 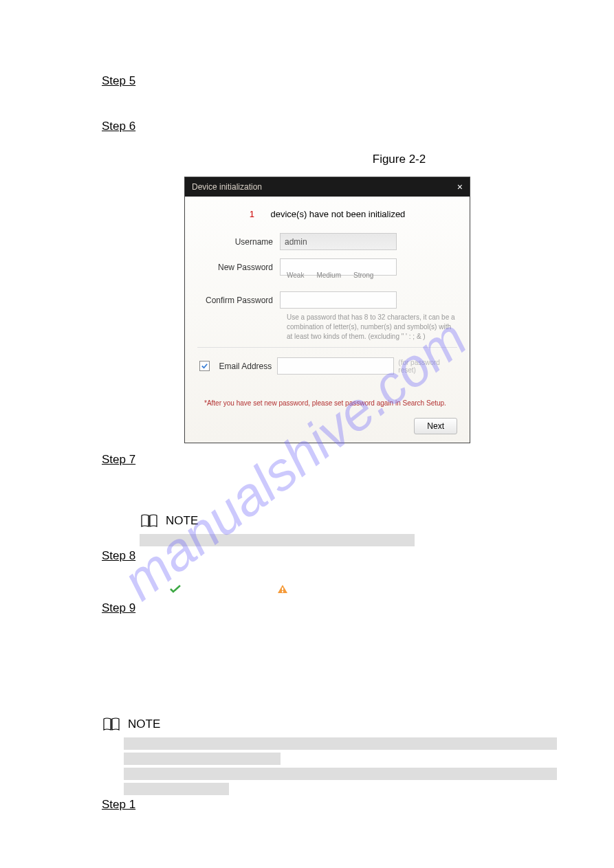 What do you see at coordinates (283, 589) in the screenshot?
I see `warning-icon` at bounding box center [283, 589].